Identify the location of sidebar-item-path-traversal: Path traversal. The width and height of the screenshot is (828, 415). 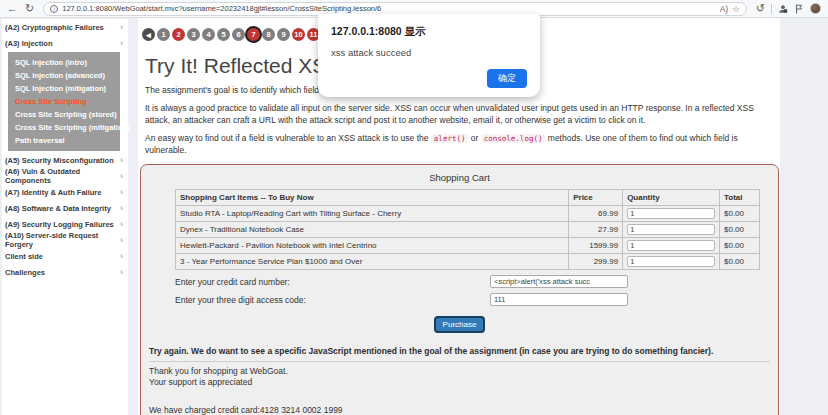
(64, 140).